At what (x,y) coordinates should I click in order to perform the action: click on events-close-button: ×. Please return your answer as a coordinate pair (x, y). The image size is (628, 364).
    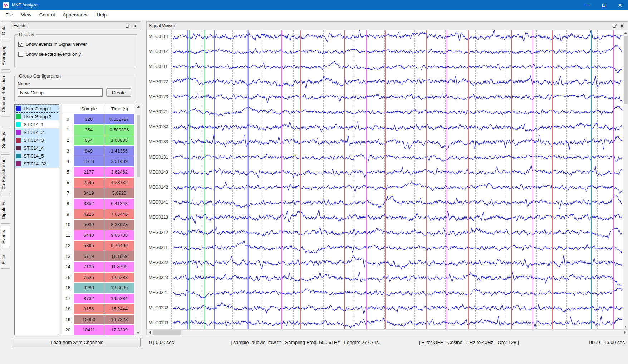
    Looking at the image, I should click on (135, 26).